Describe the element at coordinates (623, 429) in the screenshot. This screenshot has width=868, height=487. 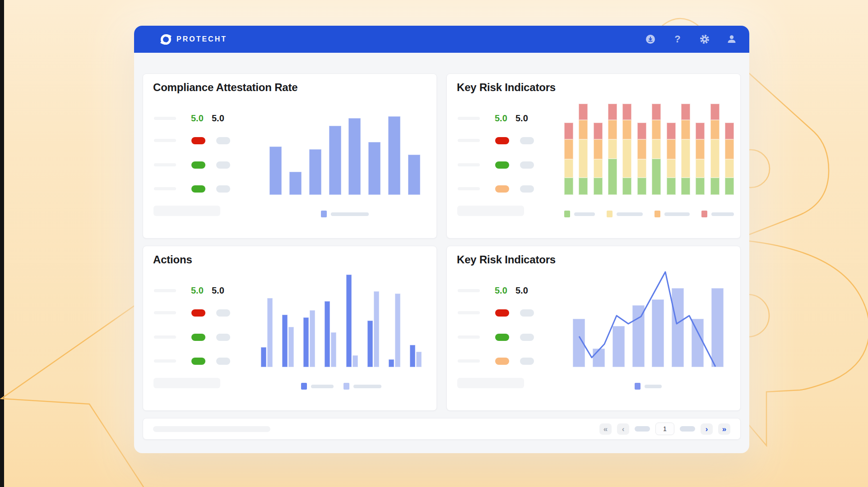
I see `prev-page-button: ‹` at that location.